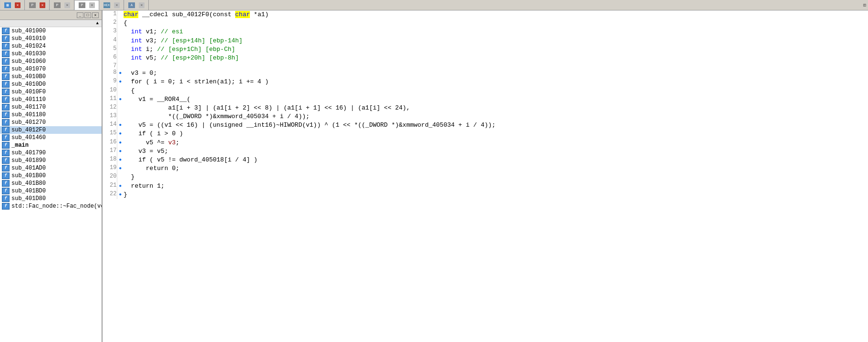 This screenshot has height=342, width=868. I want to click on function-item: fsub_401B00, so click(51, 176).